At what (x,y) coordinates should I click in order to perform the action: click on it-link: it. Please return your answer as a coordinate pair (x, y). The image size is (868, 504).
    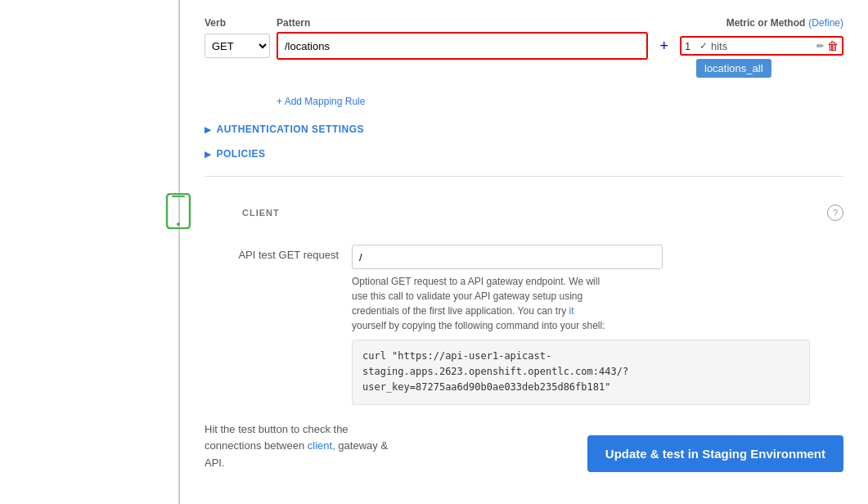
    Looking at the image, I should click on (572, 311).